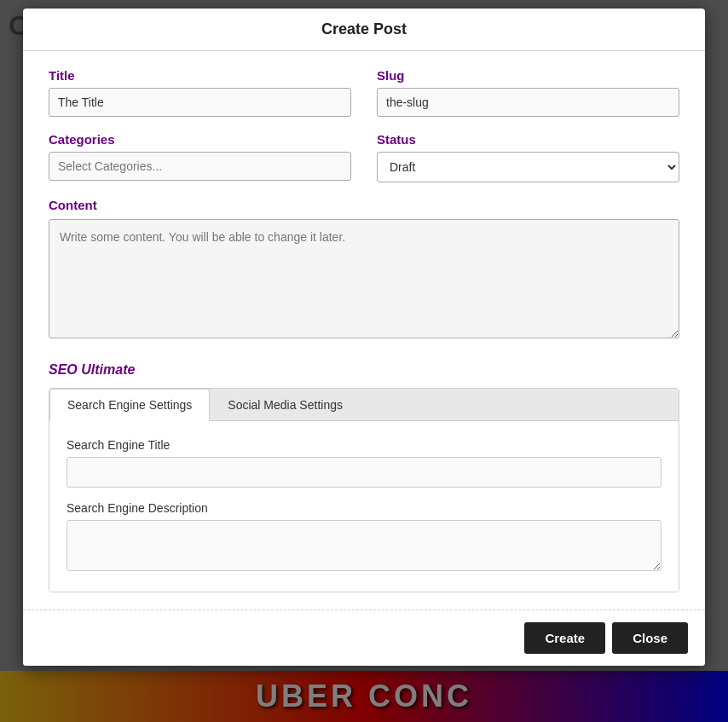  I want to click on title-label: Title, so click(199, 75).